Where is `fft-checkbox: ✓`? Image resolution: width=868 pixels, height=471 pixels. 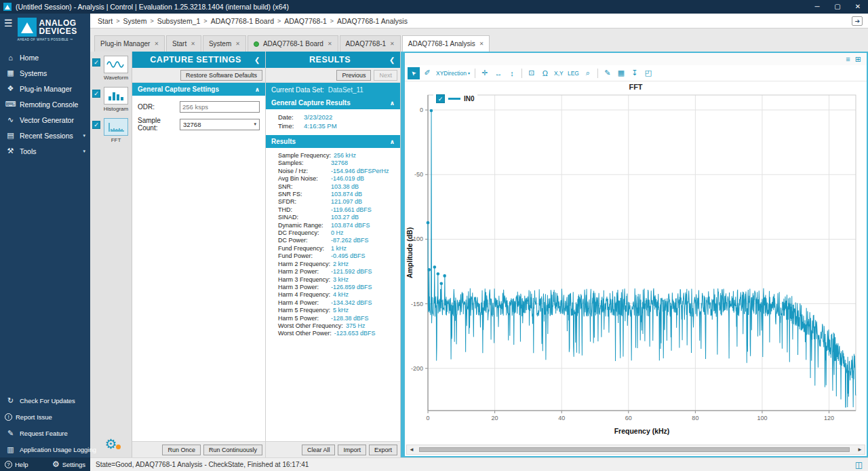
fft-checkbox: ✓ is located at coordinates (96, 125).